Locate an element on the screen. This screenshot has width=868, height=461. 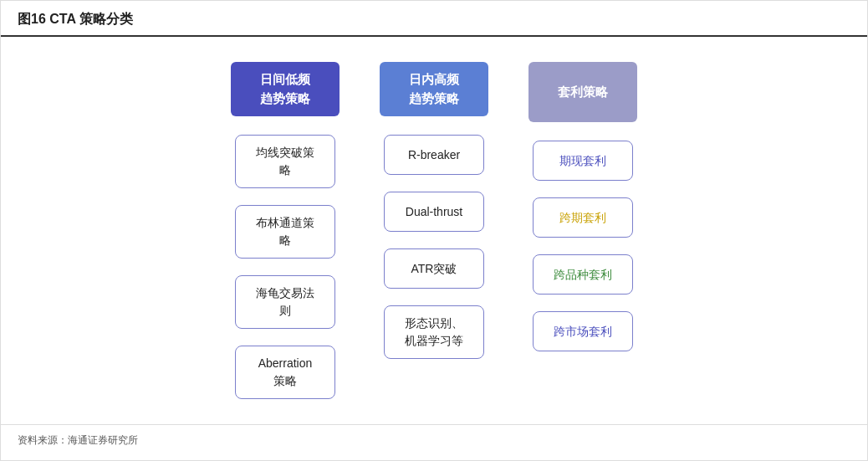
col2-card-2: Dual-thrust is located at coordinates (434, 212).